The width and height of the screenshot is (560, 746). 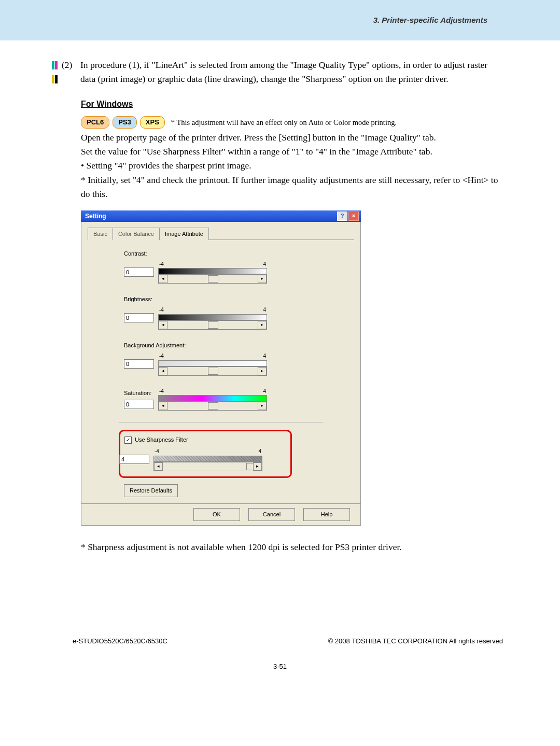 What do you see at coordinates (239, 399) in the screenshot?
I see `saturation-field: Saturation: -4 4 ◂ ▸` at bounding box center [239, 399].